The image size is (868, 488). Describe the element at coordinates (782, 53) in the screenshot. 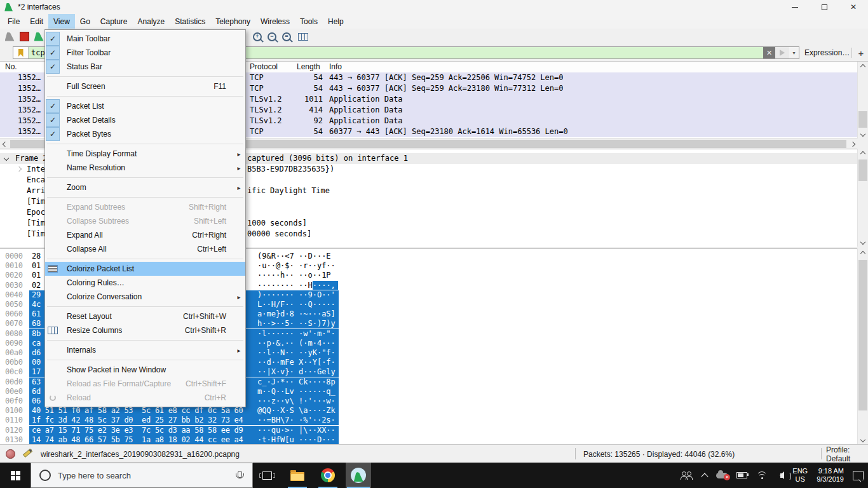

I see `filter-apply-button` at that location.